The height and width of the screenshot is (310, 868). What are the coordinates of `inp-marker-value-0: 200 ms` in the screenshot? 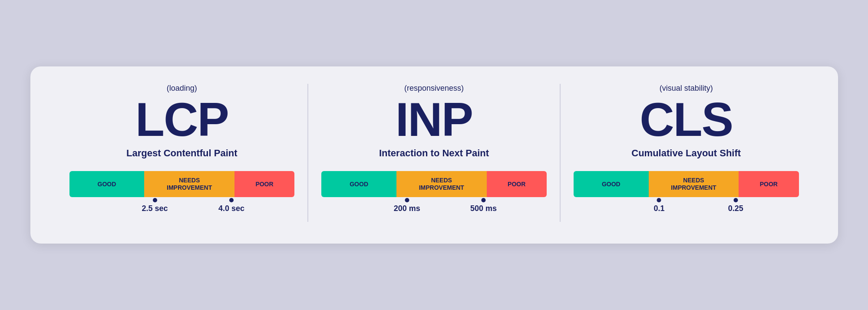 It's located at (407, 208).